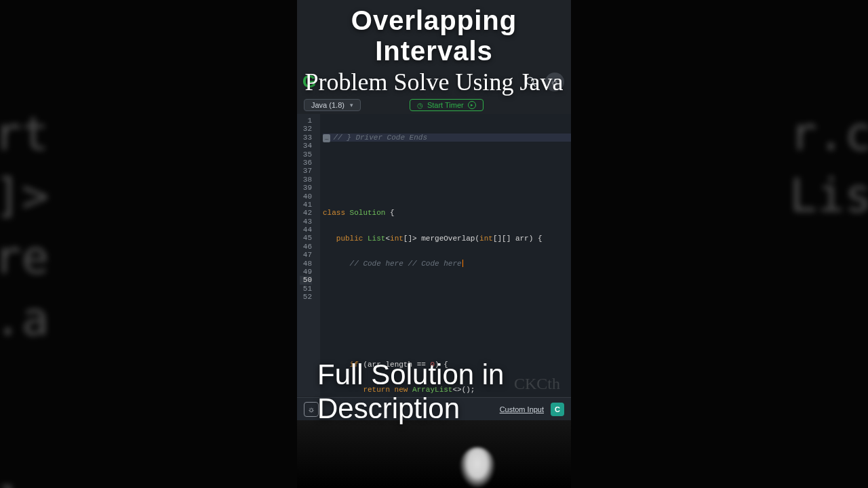 The width and height of the screenshot is (868, 488). Describe the element at coordinates (557, 409) in the screenshot. I see `compile-button: C` at that location.